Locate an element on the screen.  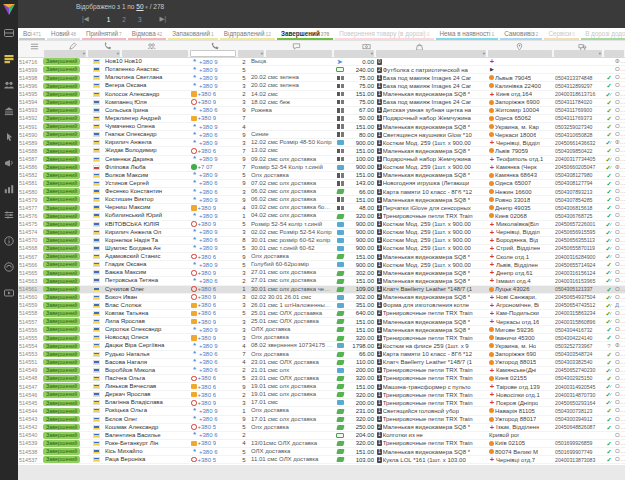
table-row: 514592 Завершений Мерклингер Андрей +380… is located at coordinates (322, 119).